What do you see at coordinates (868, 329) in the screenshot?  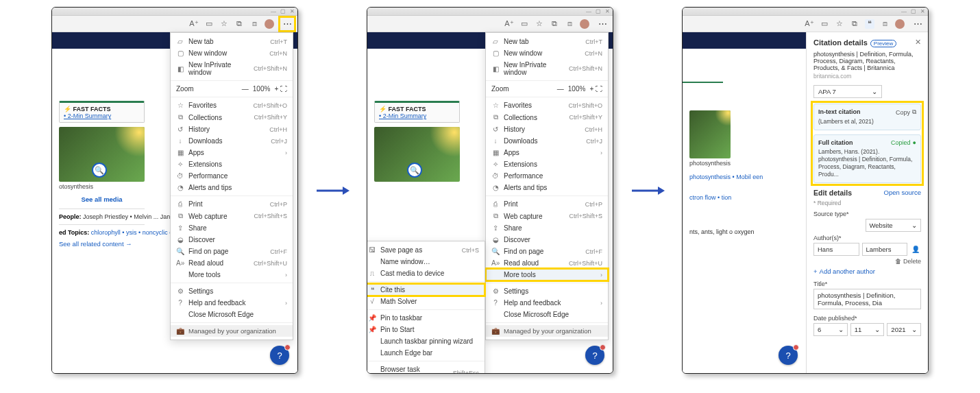 I see `date-day-select: 11⌄` at bounding box center [868, 329].